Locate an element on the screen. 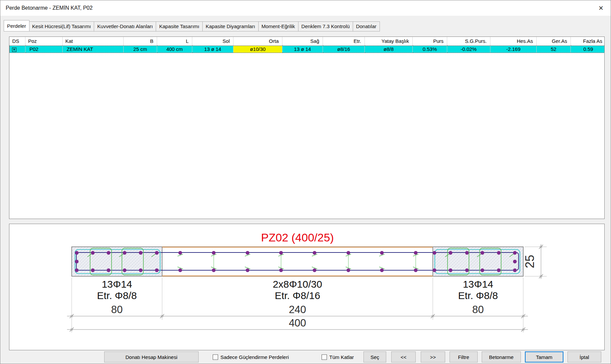  select-button: Seç is located at coordinates (375, 357).